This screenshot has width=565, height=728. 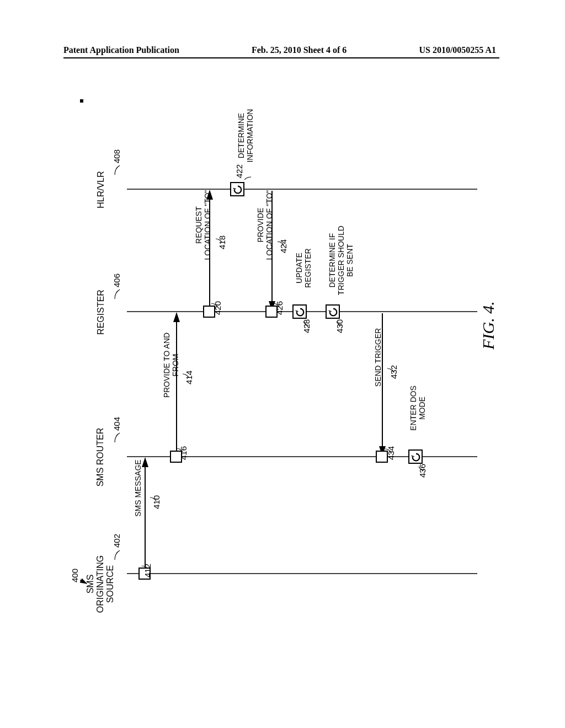 I want to click on ref-412: 412, so click(x=148, y=571).